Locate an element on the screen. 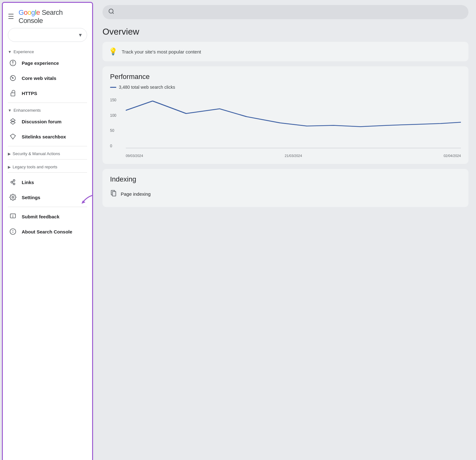  y-label-100: 100 is located at coordinates (113, 115).